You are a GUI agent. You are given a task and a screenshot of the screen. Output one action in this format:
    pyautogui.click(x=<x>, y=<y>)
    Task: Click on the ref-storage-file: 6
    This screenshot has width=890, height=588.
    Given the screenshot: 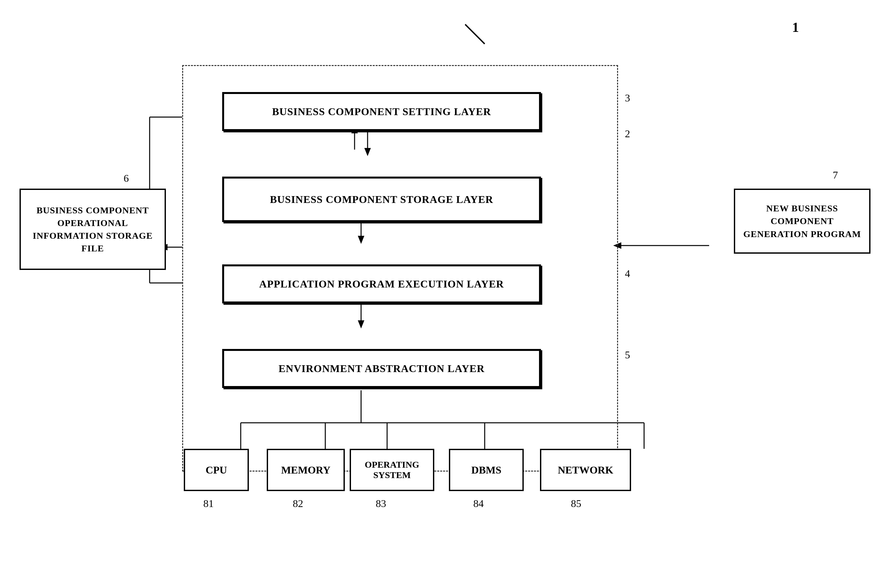 What is the action you would take?
    pyautogui.click(x=126, y=178)
    